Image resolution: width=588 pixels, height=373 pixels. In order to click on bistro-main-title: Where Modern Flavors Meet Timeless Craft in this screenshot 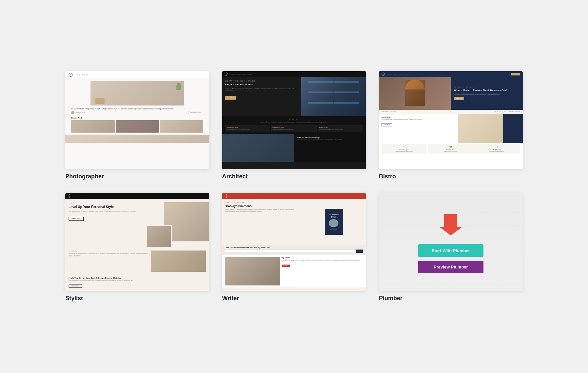, I will do `click(487, 90)`.